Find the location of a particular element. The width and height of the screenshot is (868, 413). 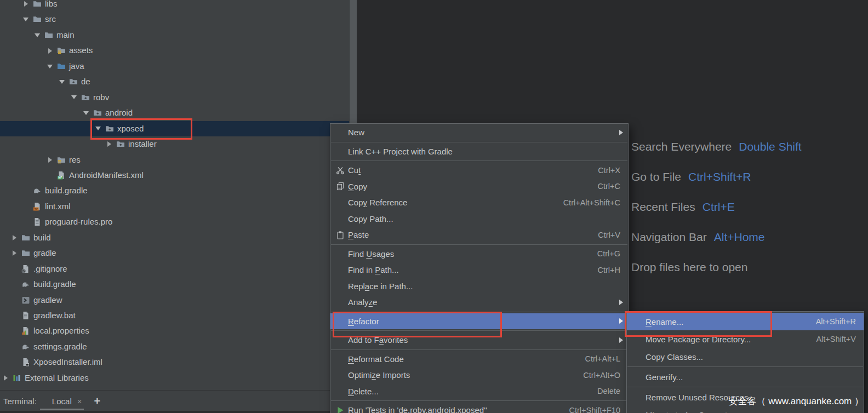

tree-item-src: src is located at coordinates (174, 19).